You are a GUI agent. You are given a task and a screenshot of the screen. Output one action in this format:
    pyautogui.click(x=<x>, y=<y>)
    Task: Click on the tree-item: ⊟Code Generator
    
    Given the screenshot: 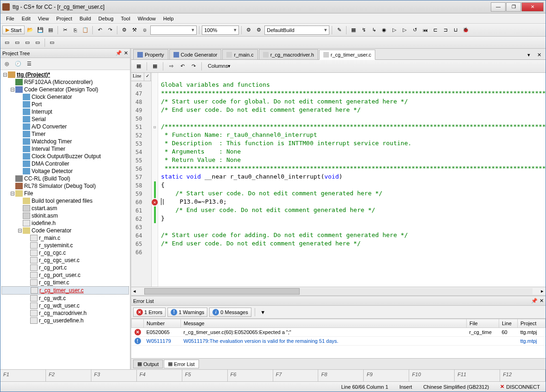 What is the action you would take?
    pyautogui.click(x=65, y=231)
    